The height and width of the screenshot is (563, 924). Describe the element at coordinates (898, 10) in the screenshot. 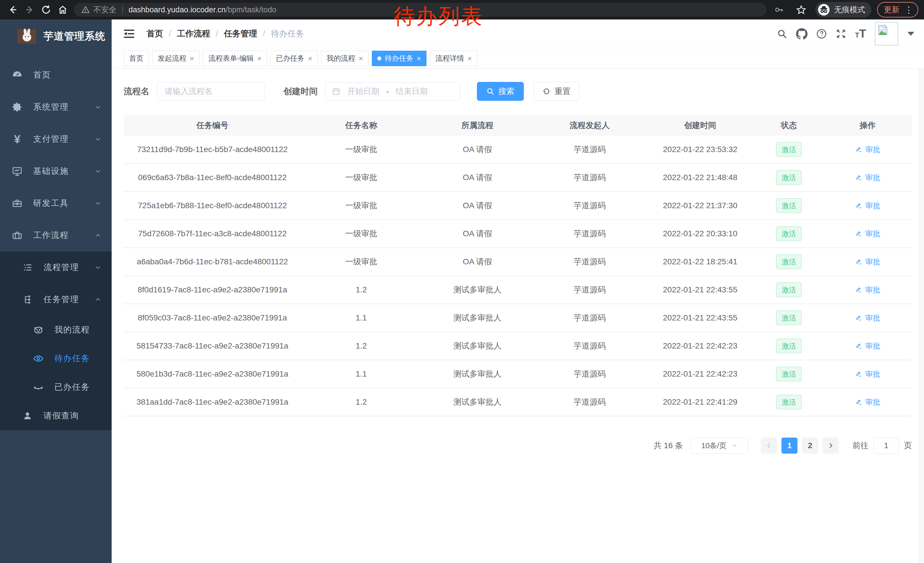

I see `browser-update-button: 更新 ⋮` at that location.